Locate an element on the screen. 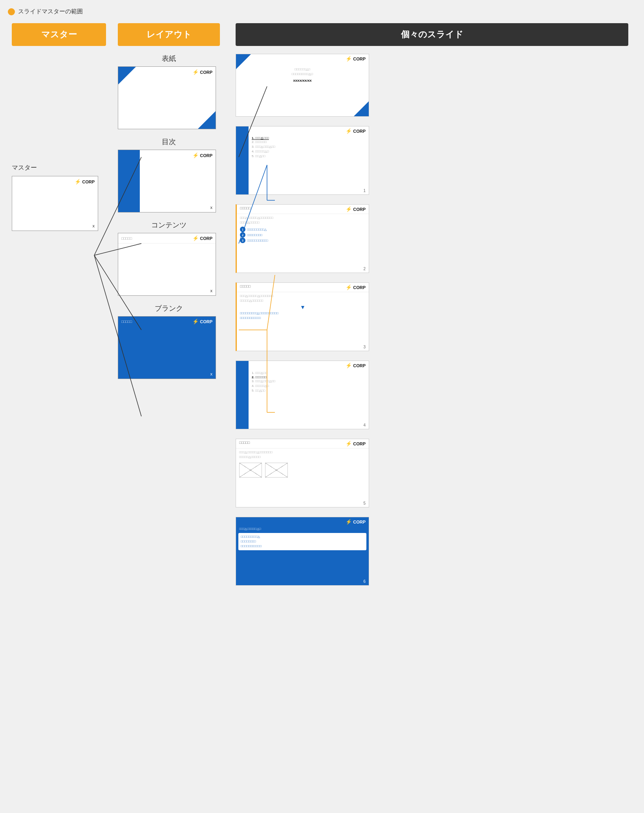 Image resolution: width=644 pixels, height=813 pixels. s1-header: ⚡ CORP is located at coordinates (302, 59).